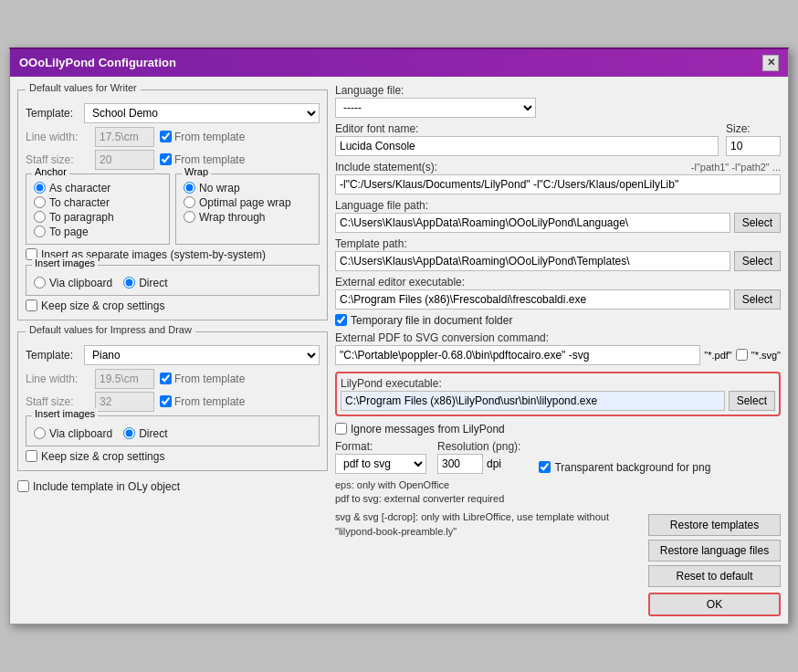 This screenshot has width=798, height=672. I want to click on wrap-optimal-radio, so click(190, 203).